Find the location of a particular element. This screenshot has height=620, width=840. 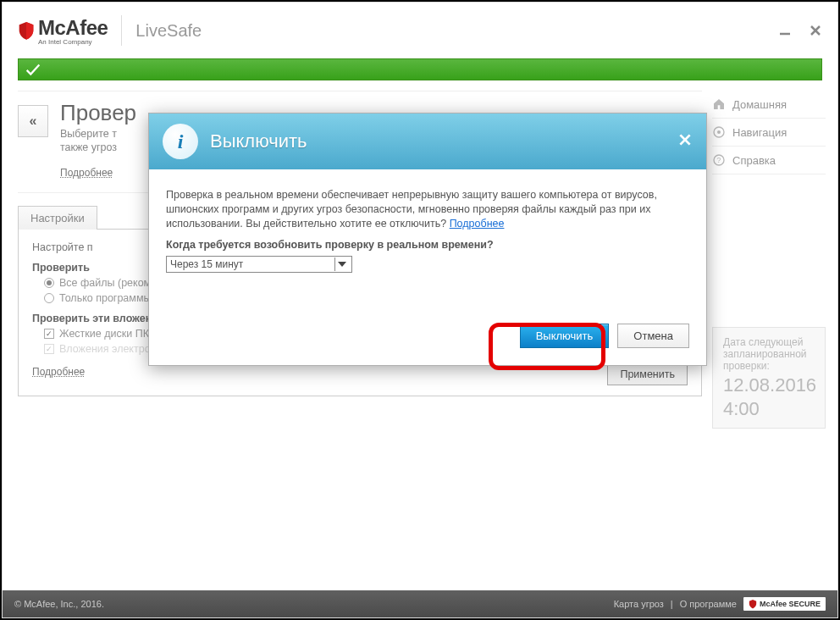

more-link: Подробнее is located at coordinates (86, 175).